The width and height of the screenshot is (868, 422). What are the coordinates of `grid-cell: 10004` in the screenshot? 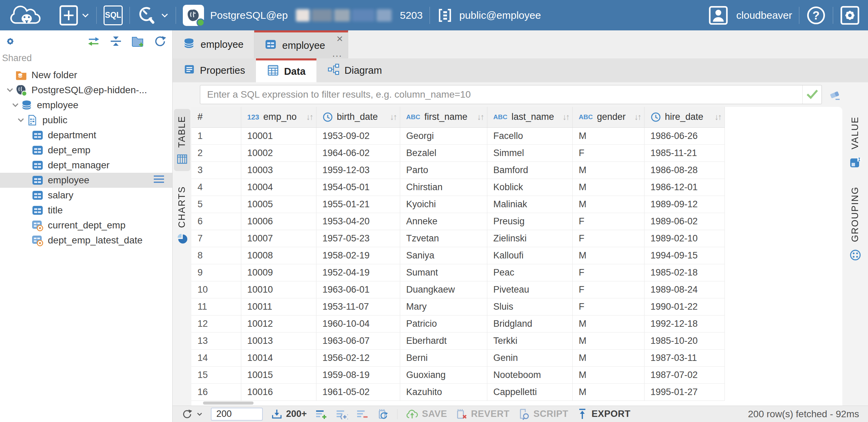 It's located at (279, 187).